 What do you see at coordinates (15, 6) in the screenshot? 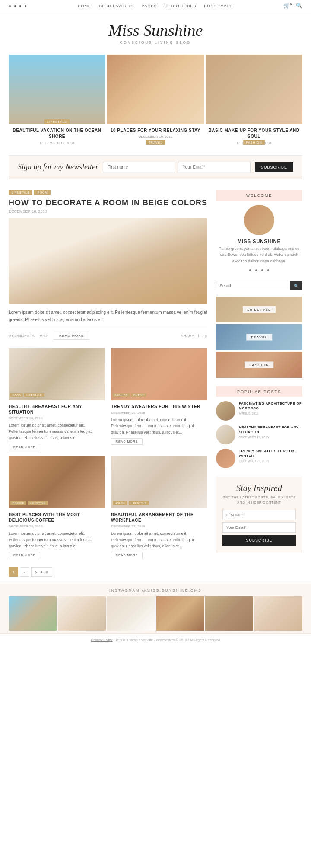
I see `pinterest-icon: ●` at bounding box center [15, 6].